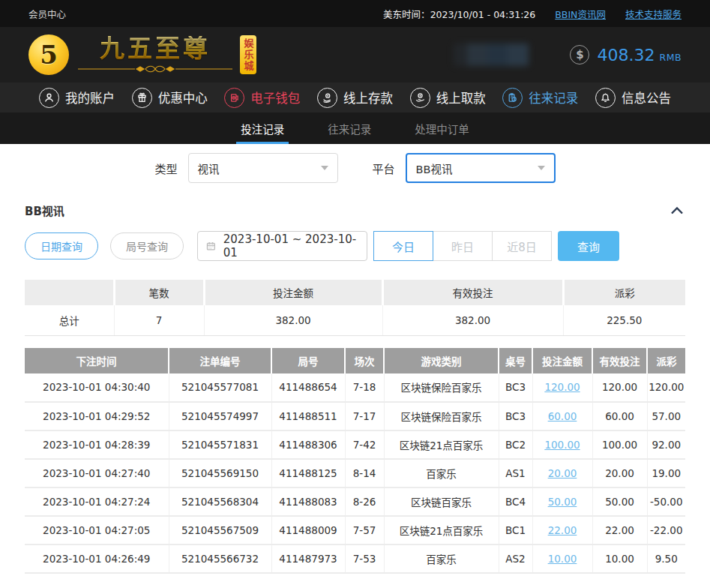 This screenshot has height=588, width=710. I want to click on nav-item-promotions: 优惠中心, so click(169, 98).